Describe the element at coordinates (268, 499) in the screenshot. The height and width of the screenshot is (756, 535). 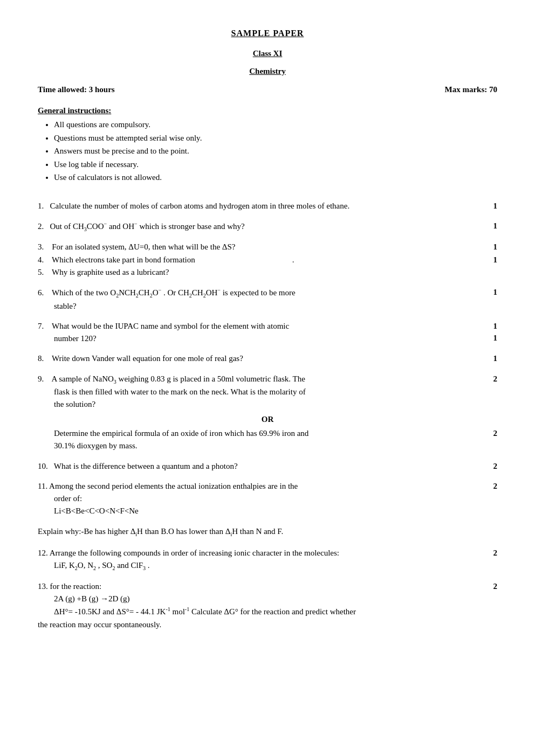
I see `question-11: 11. Among the second period elements the…` at that location.